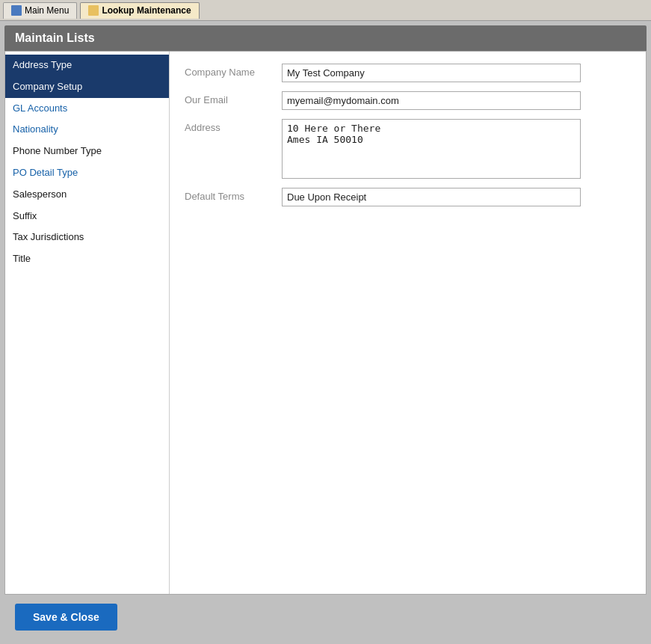  Describe the element at coordinates (66, 617) in the screenshot. I see `save-close-button: Save & Close` at that location.